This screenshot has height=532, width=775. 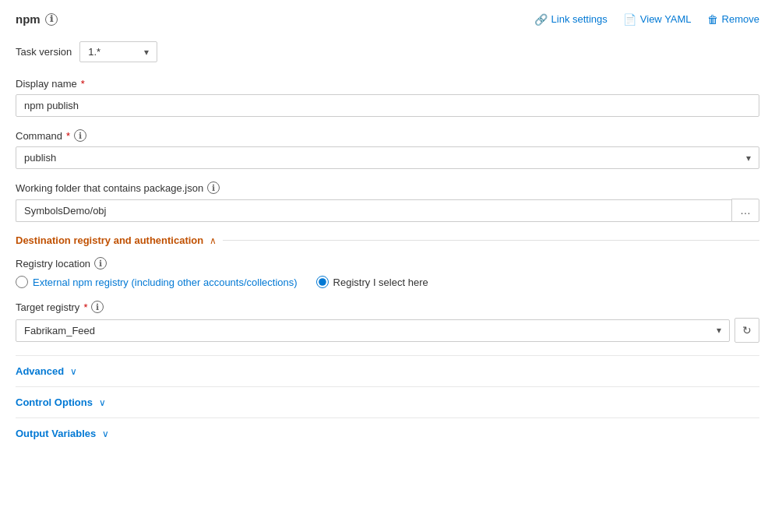 What do you see at coordinates (51, 19) in the screenshot?
I see `npm-info-icon: ℹ` at bounding box center [51, 19].